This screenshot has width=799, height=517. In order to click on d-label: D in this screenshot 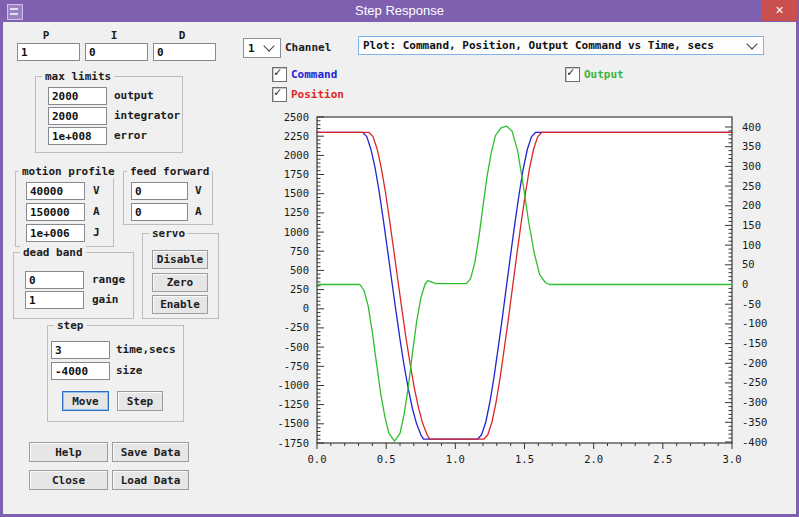, I will do `click(182, 36)`.